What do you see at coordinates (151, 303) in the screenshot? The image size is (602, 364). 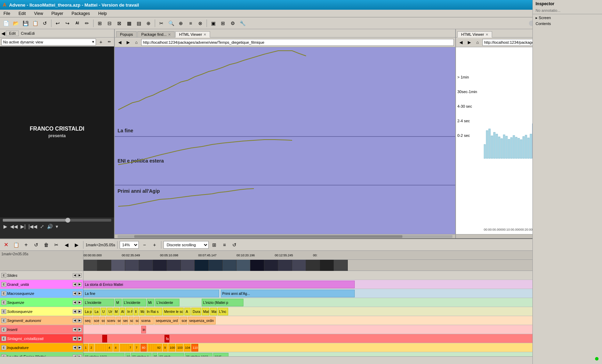 I see `block-seq-4: Mi` at bounding box center [151, 303].